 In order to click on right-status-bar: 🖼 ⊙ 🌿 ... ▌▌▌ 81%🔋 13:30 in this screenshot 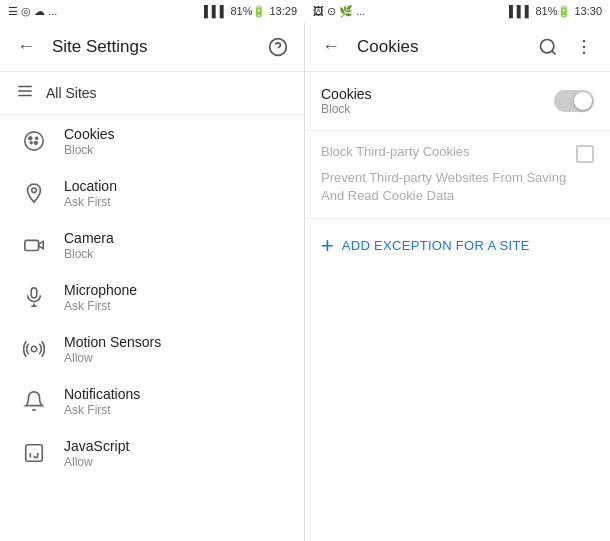, I will do `click(458, 11)`.